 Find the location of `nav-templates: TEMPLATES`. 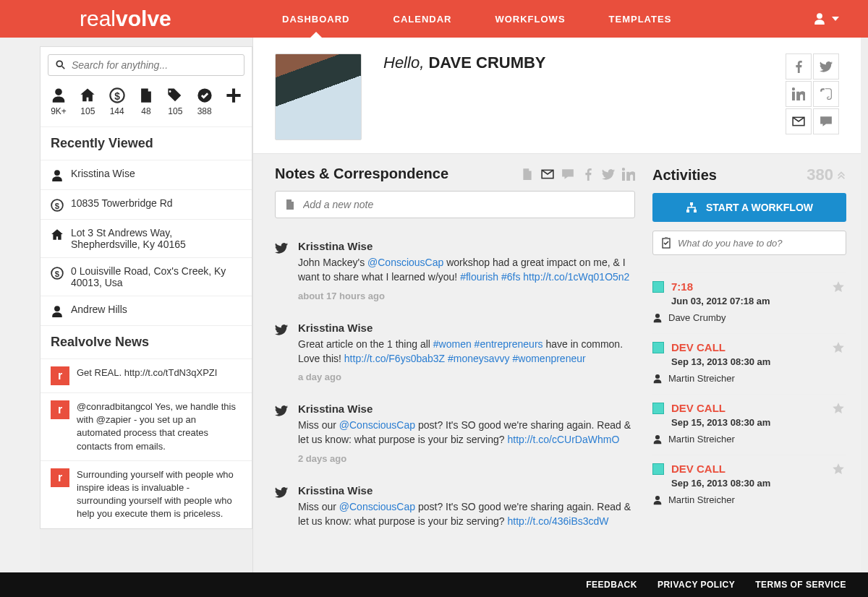

nav-templates: TEMPLATES is located at coordinates (641, 19).